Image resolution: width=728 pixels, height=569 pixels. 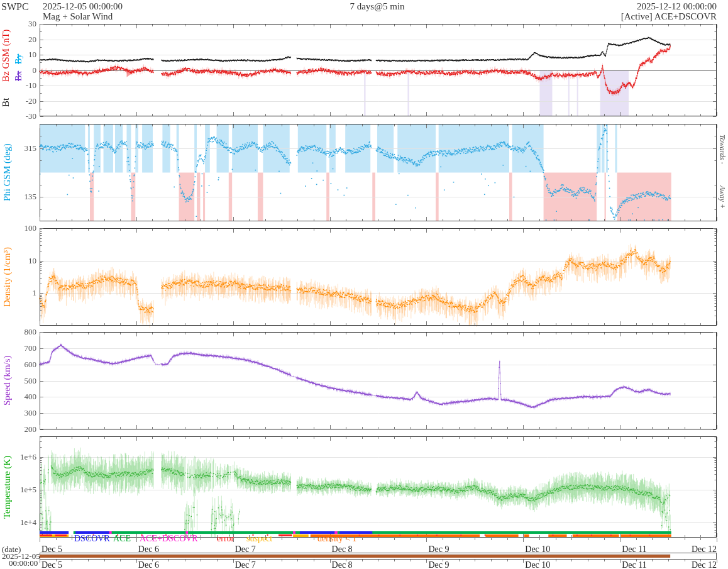 I want to click on y-tick-label: 1e+4, so click(x=23, y=522).